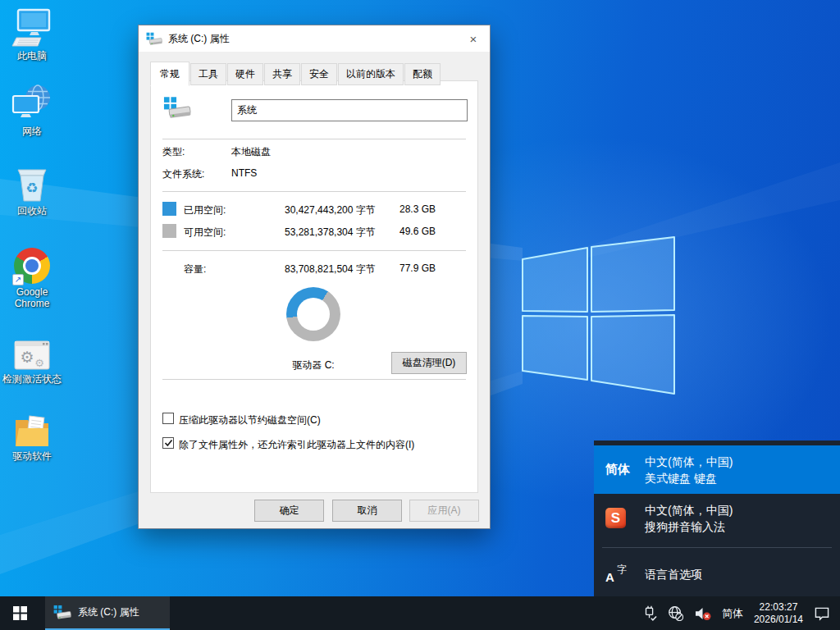 This screenshot has width=840, height=630. Describe the element at coordinates (422, 74) in the screenshot. I see `tab-quota: 配额` at that location.